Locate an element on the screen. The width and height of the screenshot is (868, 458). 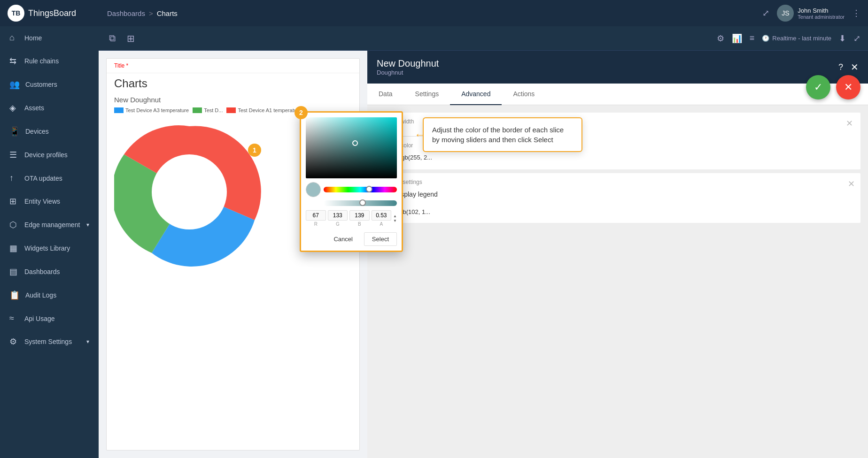
sidebar-item-rule-chains: ⇆ Rule chains is located at coordinates (49, 61).